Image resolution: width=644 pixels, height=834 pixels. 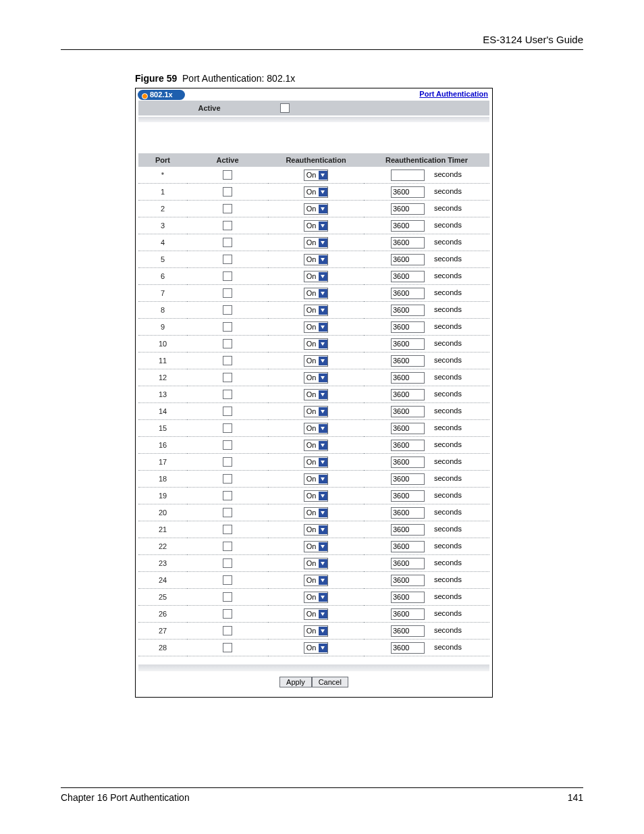 I want to click on apply-button: Apply, so click(x=296, y=682).